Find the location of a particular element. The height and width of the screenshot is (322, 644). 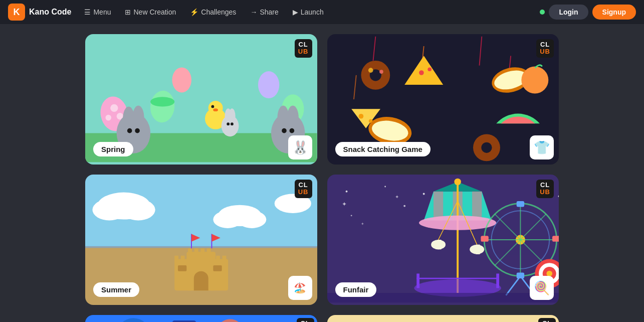

nav-challenges-label: Challenges is located at coordinates (219, 12).